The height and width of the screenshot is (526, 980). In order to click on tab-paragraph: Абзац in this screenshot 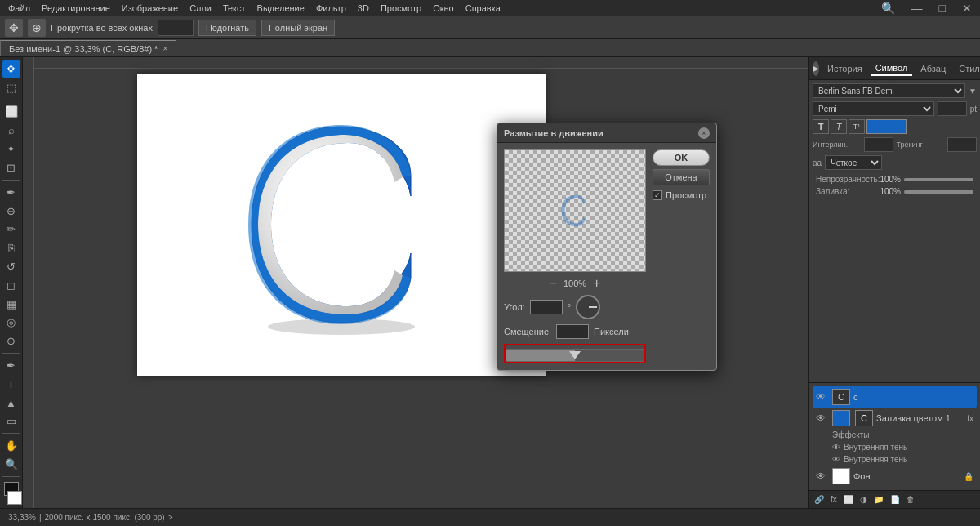, I will do `click(933, 69)`.